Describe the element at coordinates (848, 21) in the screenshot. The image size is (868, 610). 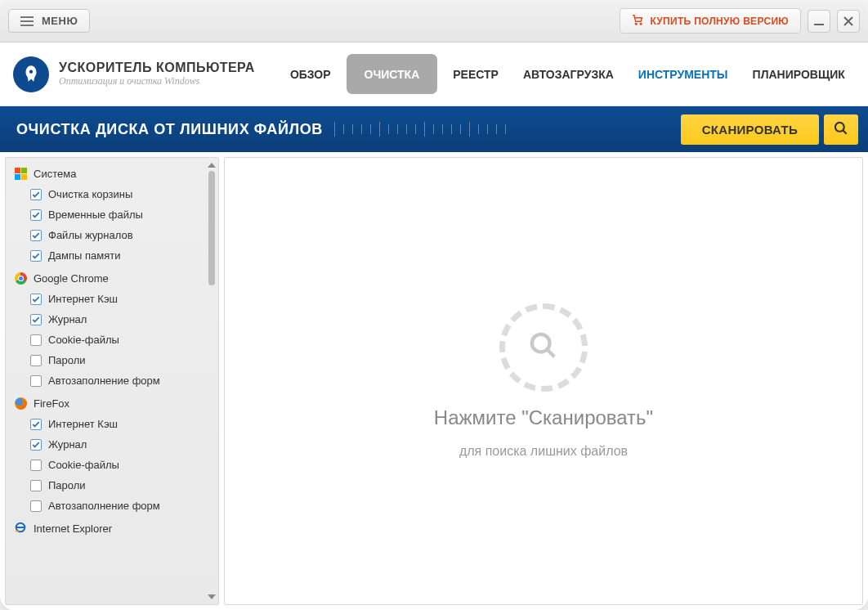
I see `close-button` at that location.